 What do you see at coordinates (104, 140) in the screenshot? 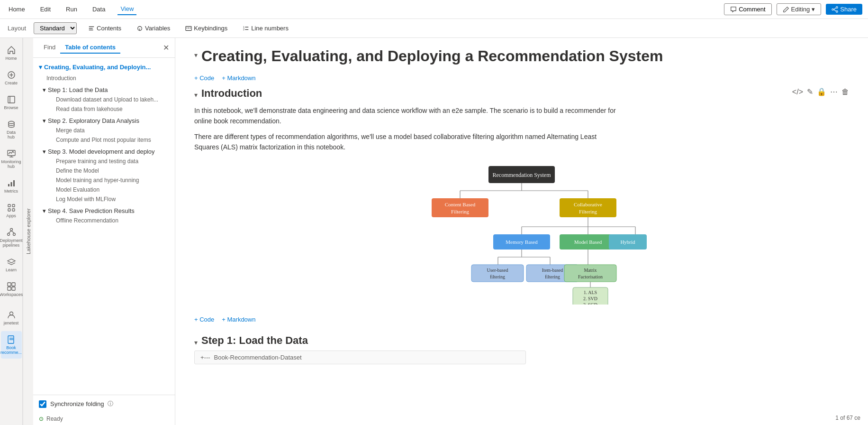
I see `toc-item-compute-plot: Compute and Plot most popular items` at bounding box center [104, 140].